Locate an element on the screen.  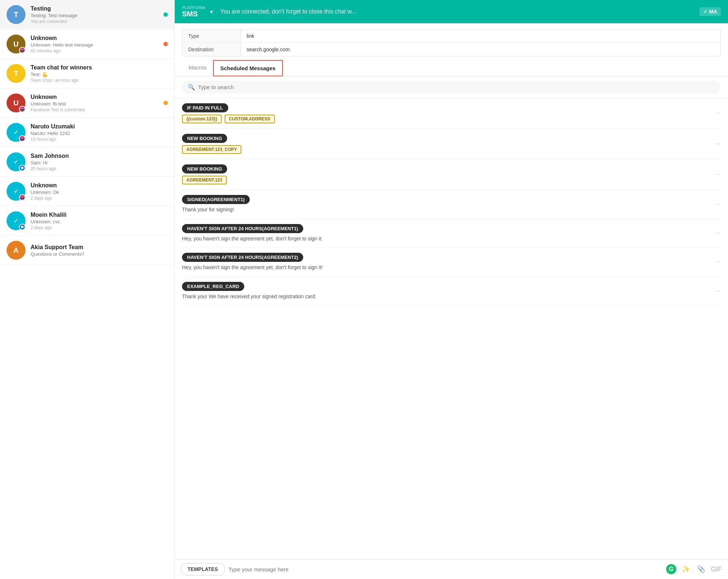
platform-label: PLATFORM is located at coordinates (194, 8).